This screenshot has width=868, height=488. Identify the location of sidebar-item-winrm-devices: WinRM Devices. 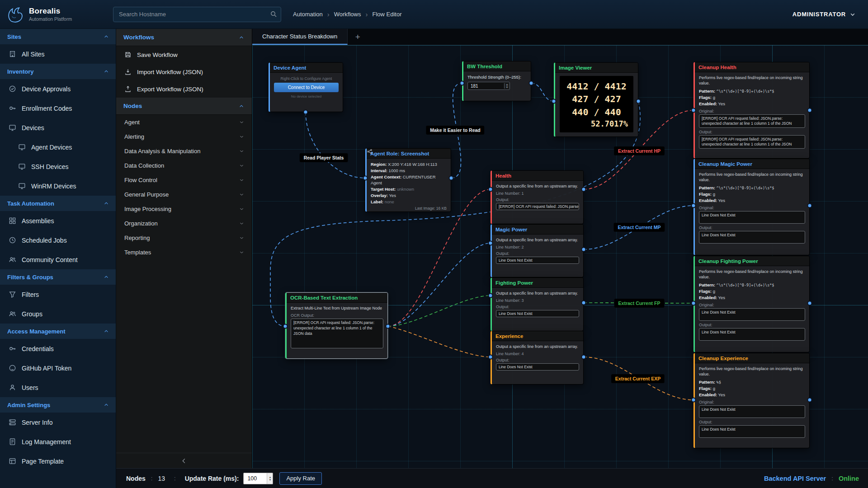
(58, 186).